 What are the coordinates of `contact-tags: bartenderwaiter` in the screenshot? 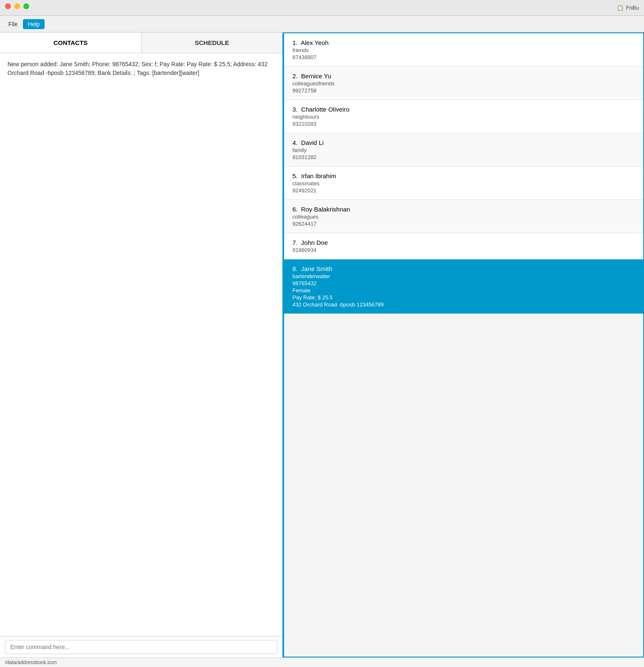 It's located at (464, 276).